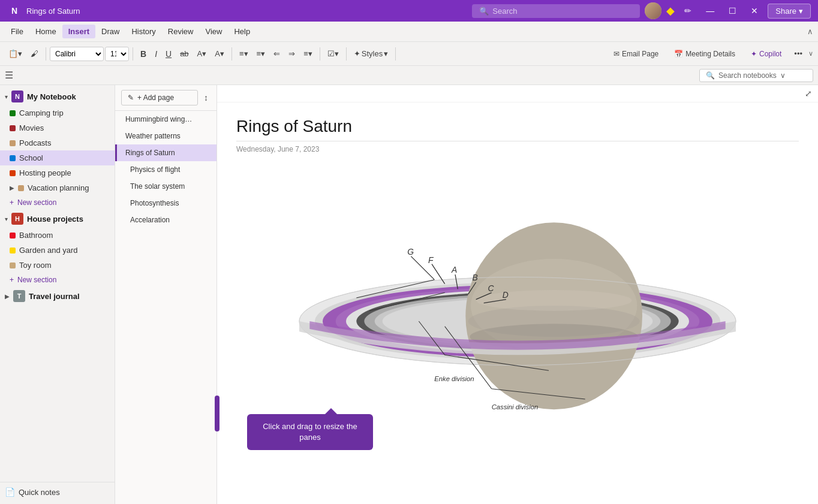 This screenshot has width=818, height=504. I want to click on notebook-title-house-projects: House projects, so click(55, 219).